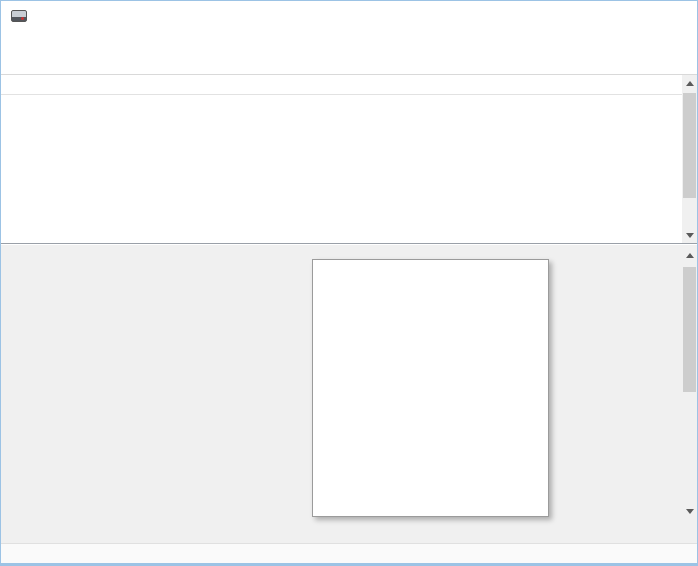  I want to click on volume-list-scrollbar, so click(690, 159).